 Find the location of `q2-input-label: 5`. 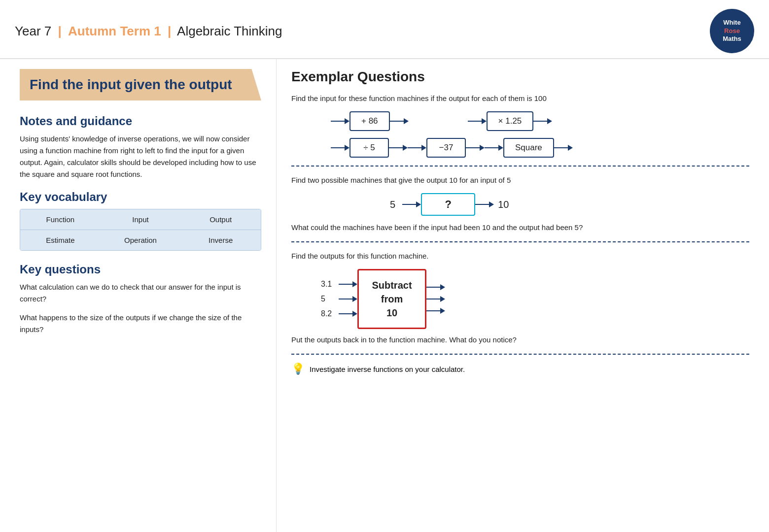

q2-input-label: 5 is located at coordinates (392, 205).